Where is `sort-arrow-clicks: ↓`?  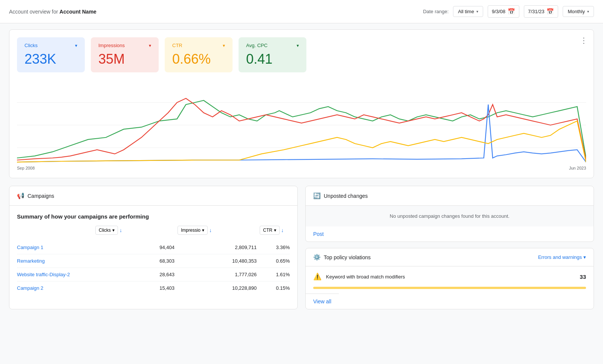 sort-arrow-clicks: ↓ is located at coordinates (121, 230).